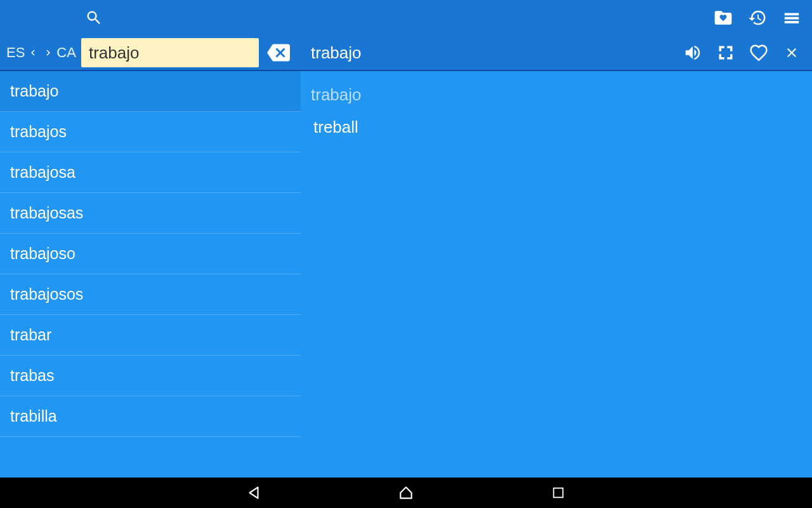 The height and width of the screenshot is (508, 812). Describe the element at coordinates (150, 376) in the screenshot. I see `suggestion-item: trabas` at that location.